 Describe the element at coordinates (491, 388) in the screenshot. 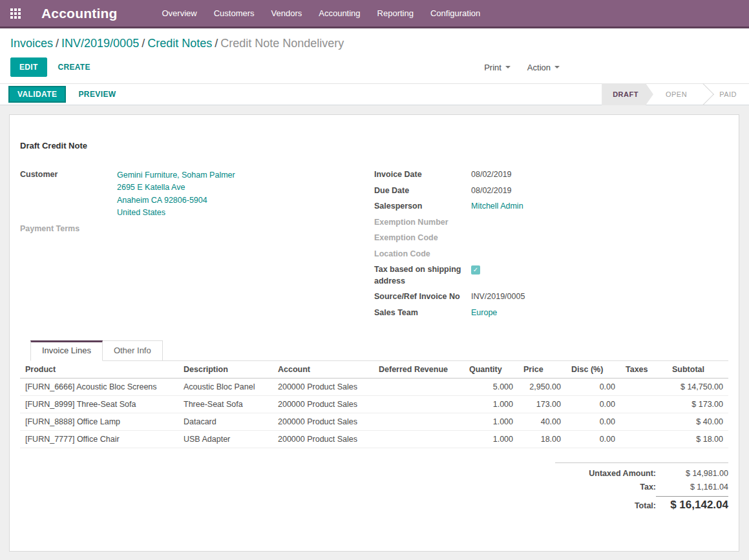

I see `cell-quantity: 5.000` at that location.